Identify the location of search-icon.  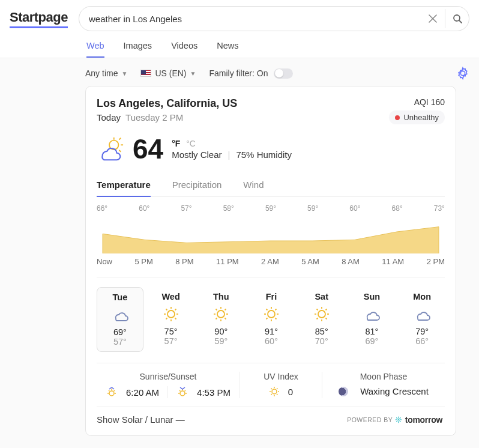
(454, 19).